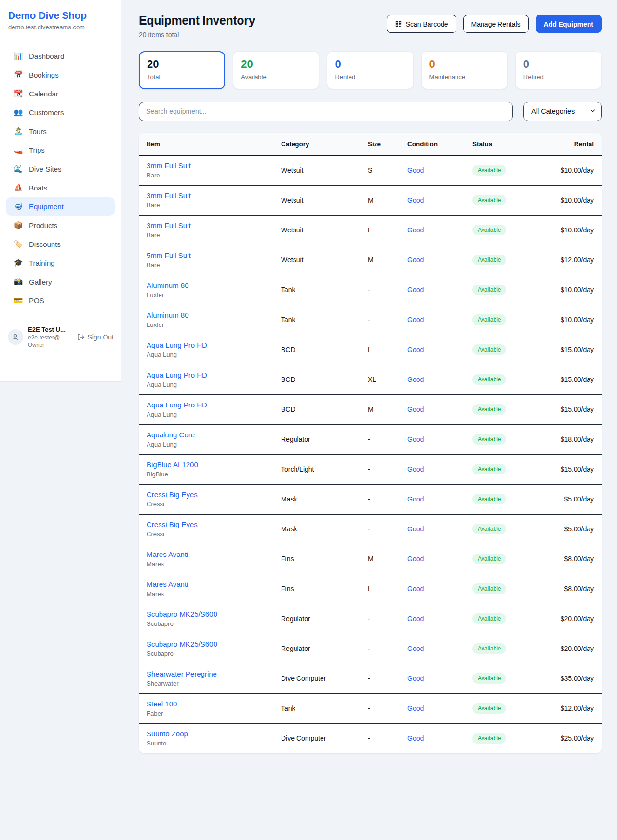 The image size is (617, 840). I want to click on manage-rentals-label: Manage Rentals, so click(496, 24).